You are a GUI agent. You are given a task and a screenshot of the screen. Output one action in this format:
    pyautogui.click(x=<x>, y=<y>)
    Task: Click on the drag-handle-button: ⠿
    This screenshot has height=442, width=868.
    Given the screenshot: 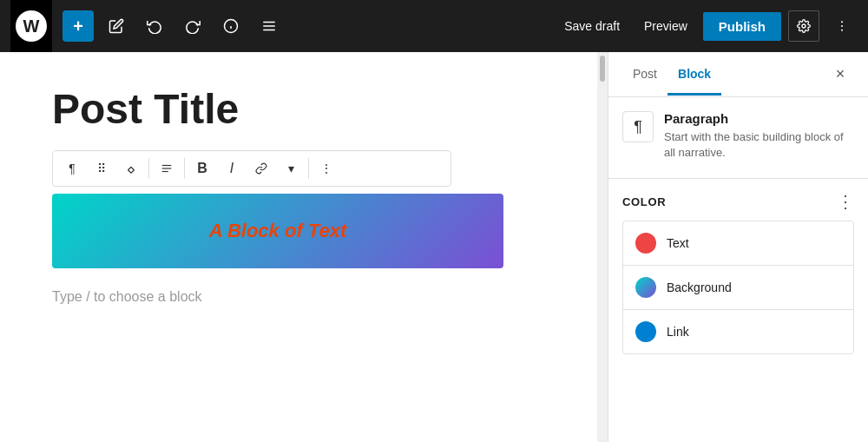 What is the action you would take?
    pyautogui.click(x=102, y=168)
    